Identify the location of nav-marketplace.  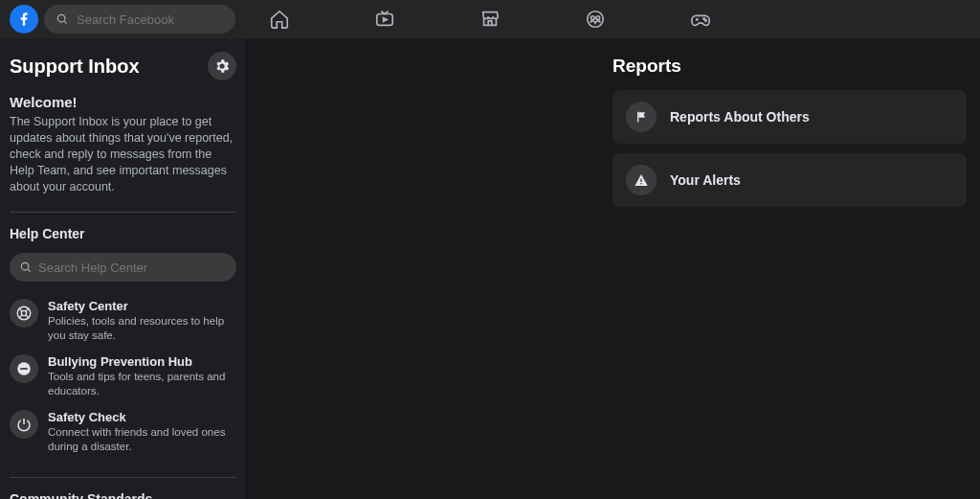
(490, 19).